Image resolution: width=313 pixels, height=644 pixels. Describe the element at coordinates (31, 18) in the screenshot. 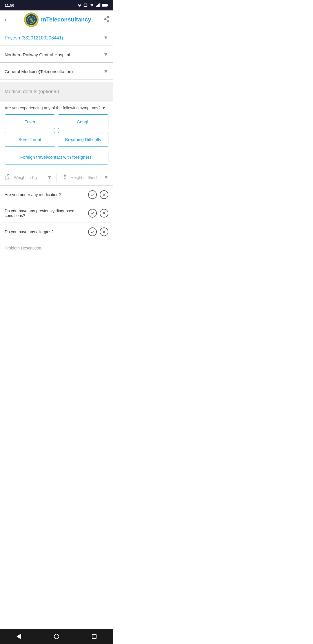

I see `svg-text: KDAC` at that location.